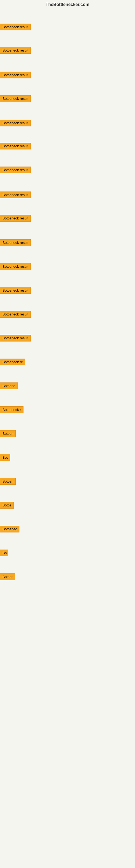 The height and width of the screenshot is (868, 135). What do you see at coordinates (15, 218) in the screenshot?
I see `bottleneck-badge-9: Bottleneck result` at bounding box center [15, 218].